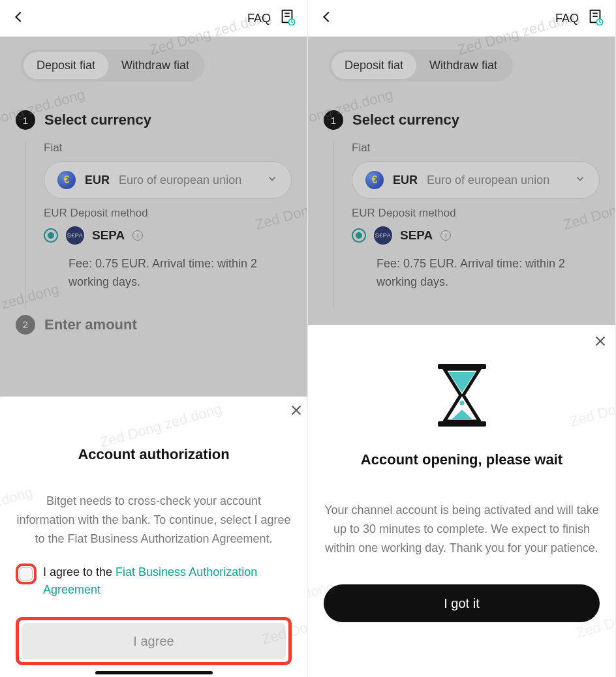 This screenshot has width=616, height=677. I want to click on watermark: Zed Dong zed.dong, so click(161, 426).